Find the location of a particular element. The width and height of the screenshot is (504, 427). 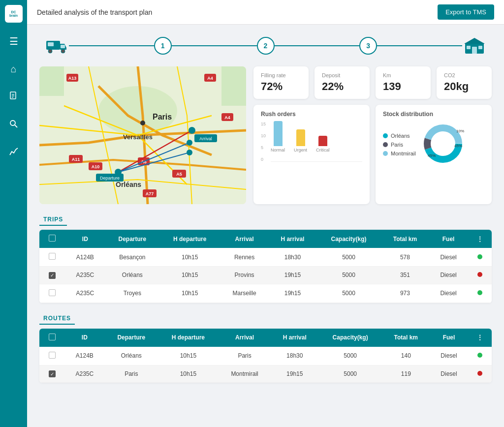

legend-item-2: Montmirail is located at coordinates (400, 153).